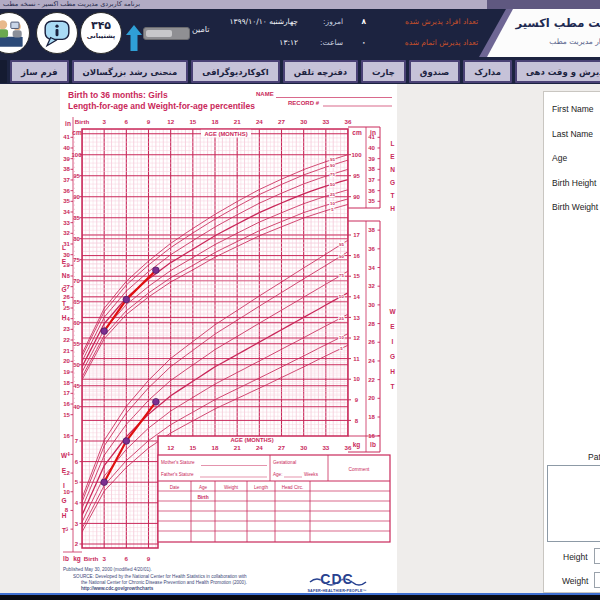 The width and height of the screenshot is (600, 600). Describe the element at coordinates (77, 503) in the screenshot. I see `svg-text: 4` at that location.